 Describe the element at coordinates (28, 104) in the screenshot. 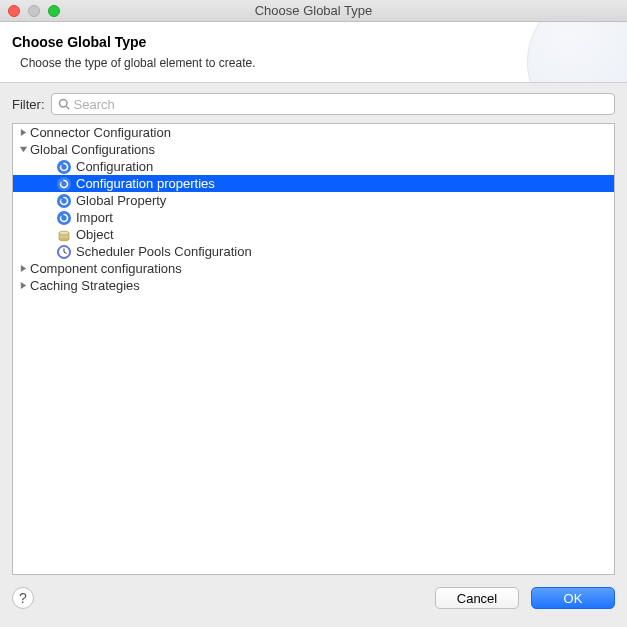

I see `filter-label: Filter:` at that location.